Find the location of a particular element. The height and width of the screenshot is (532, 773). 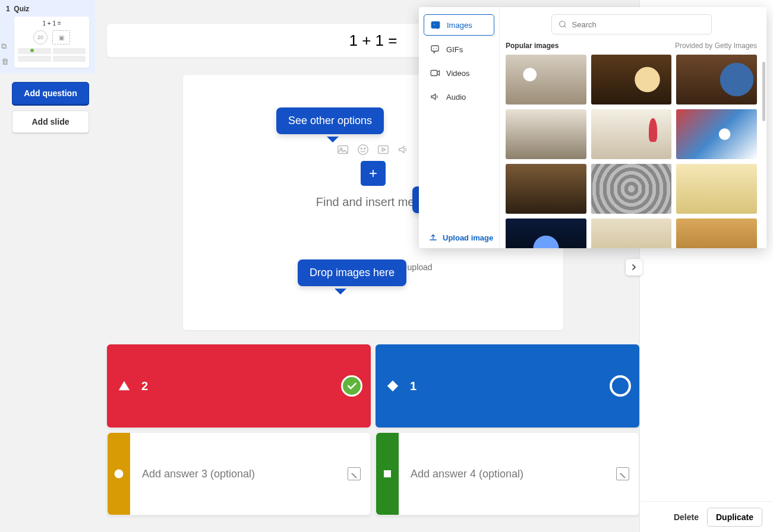

tab-gifs-label: GIFs is located at coordinates (455, 50).